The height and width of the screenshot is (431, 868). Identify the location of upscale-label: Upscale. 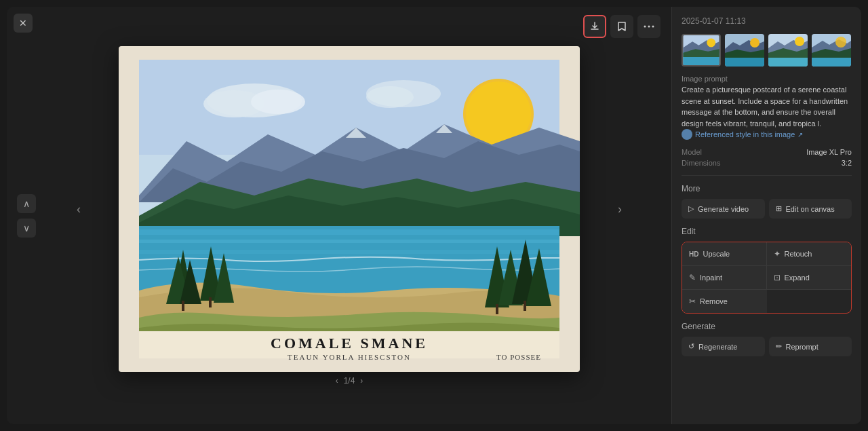
(716, 254).